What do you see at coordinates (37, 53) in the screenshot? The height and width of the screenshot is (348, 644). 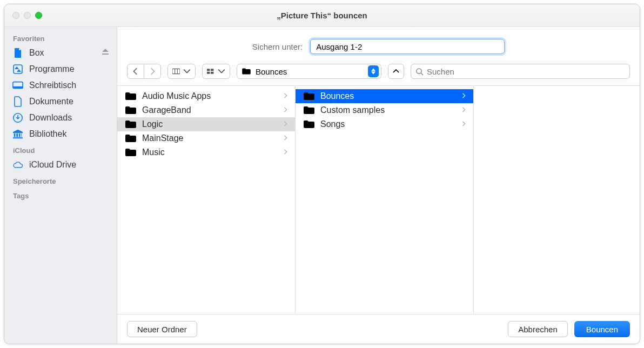 I see `sidebar-item-label: Box` at bounding box center [37, 53].